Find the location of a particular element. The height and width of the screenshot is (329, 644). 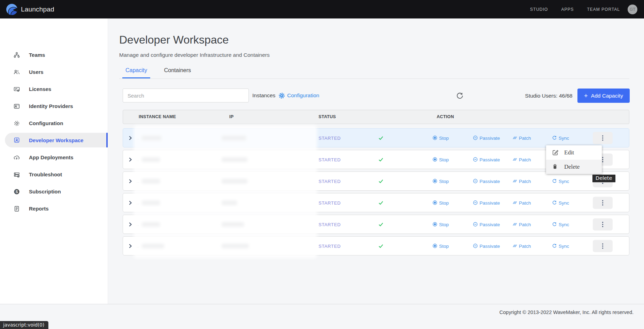

page-subtitle: Manage and configure developer Infrastru… is located at coordinates (194, 55).